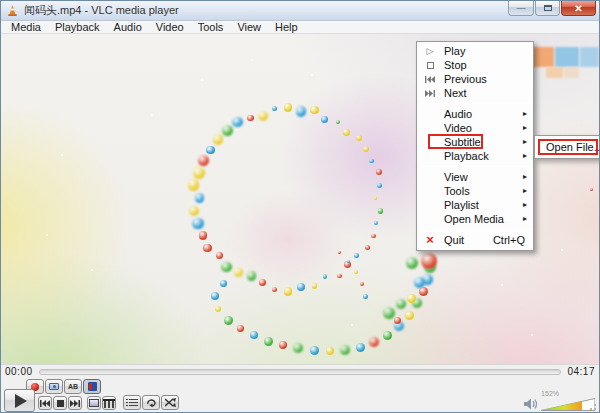  I want to click on menu-item-label: Subtitle, so click(462, 142).